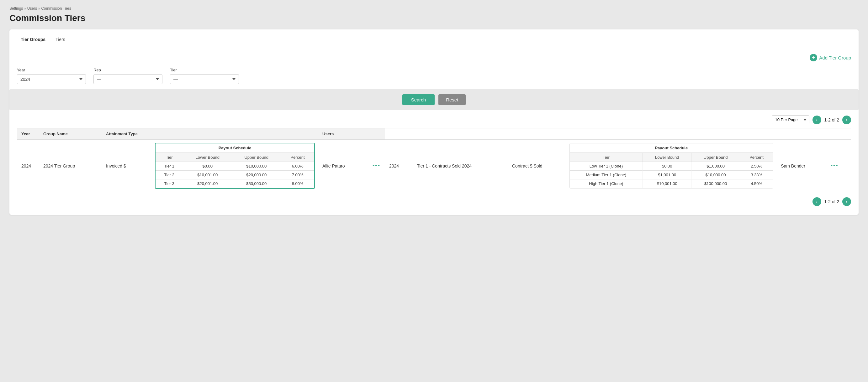  What do you see at coordinates (452, 100) in the screenshot?
I see `reset-button: Reset` at bounding box center [452, 100].